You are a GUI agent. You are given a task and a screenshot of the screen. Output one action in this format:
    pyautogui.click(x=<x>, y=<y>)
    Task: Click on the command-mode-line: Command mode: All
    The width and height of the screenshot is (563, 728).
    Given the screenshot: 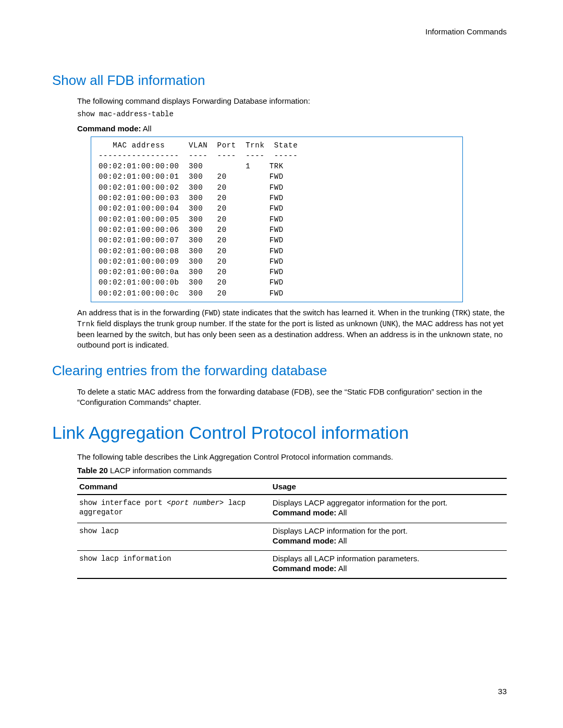 What is the action you would take?
    pyautogui.click(x=292, y=129)
    